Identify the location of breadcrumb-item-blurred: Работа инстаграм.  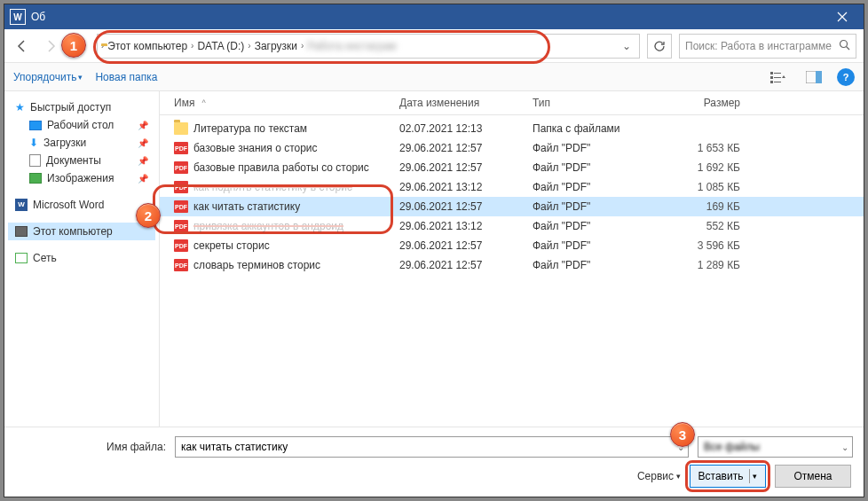
(351, 46).